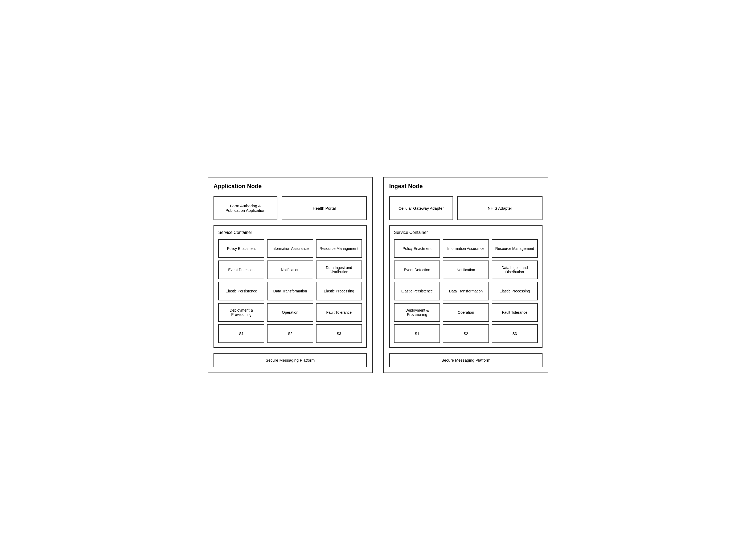  What do you see at coordinates (466, 312) in the screenshot?
I see `ingest-service-row-4: Deployment & Provisioning Operation Faul…` at bounding box center [466, 312].